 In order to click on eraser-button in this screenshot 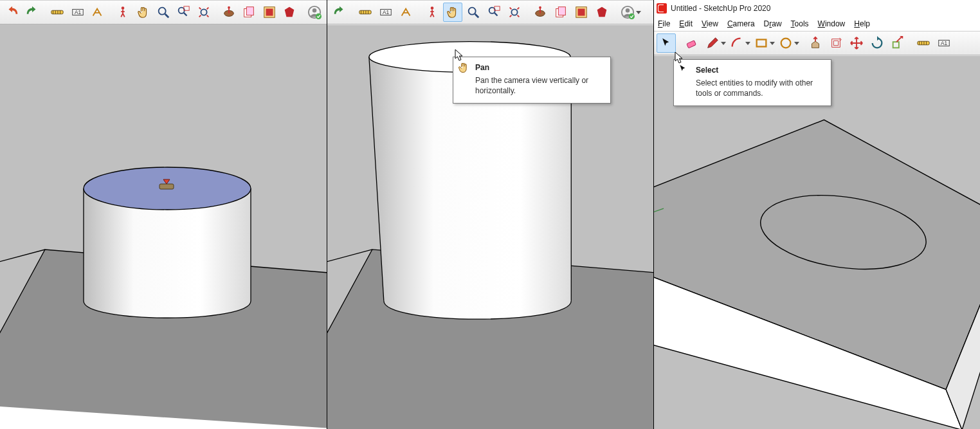, I will do `click(692, 43)`.